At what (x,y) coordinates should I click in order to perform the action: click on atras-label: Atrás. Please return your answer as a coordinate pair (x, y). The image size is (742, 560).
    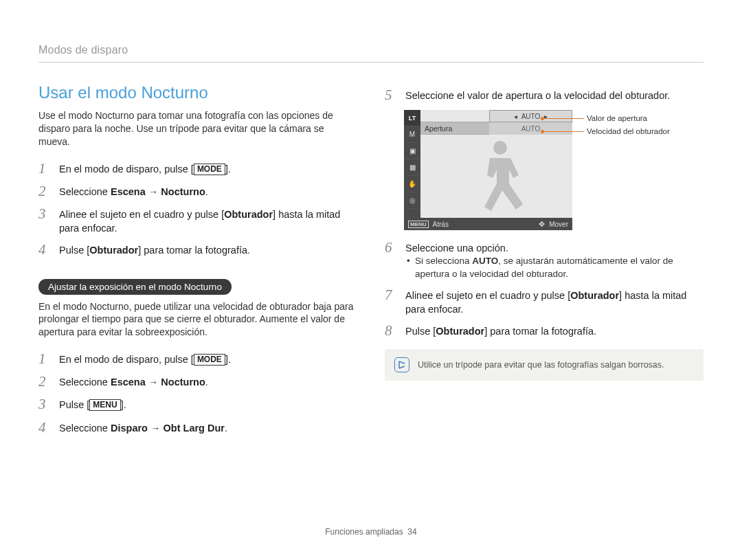
    Looking at the image, I should click on (441, 224).